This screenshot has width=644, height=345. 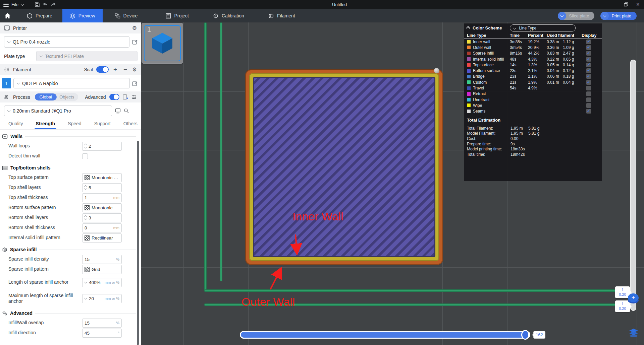 What do you see at coordinates (102, 178) in the screenshot?
I see `top-surface-pattern-select: Monotonic …` at bounding box center [102, 178].